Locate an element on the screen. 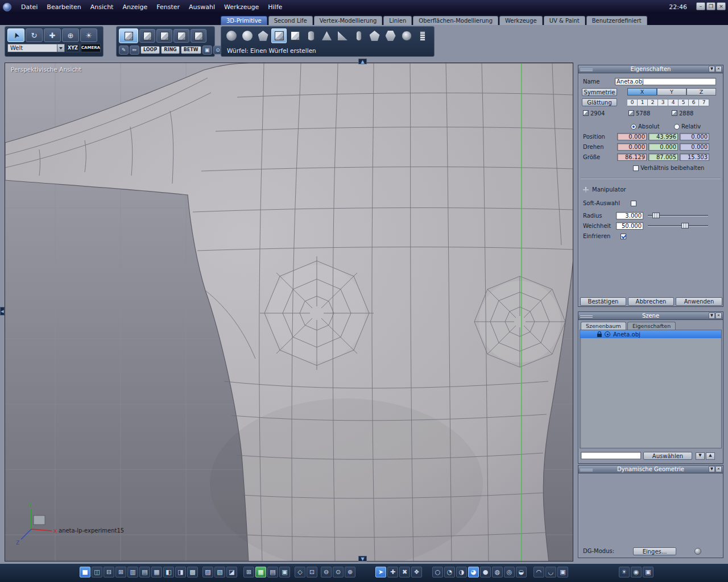  hidden-line-sphere-icon: ◔ is located at coordinates (449, 572).